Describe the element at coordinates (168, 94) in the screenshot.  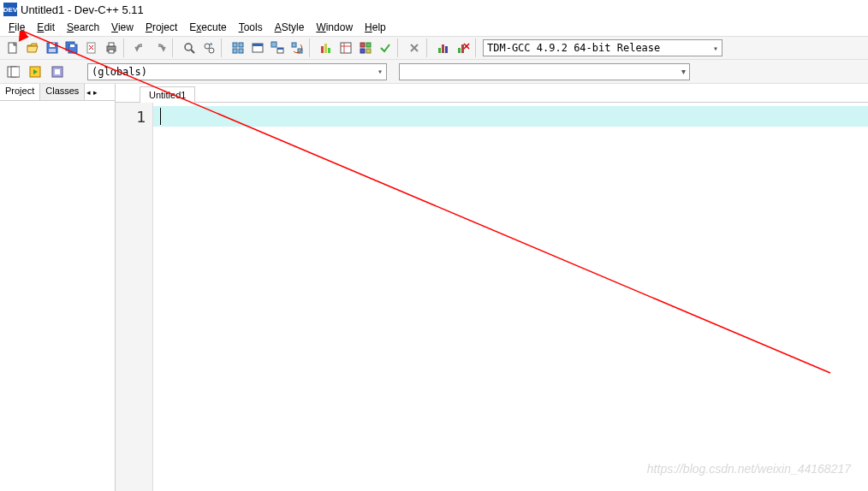
I see `editor-tab-untitled1: Untitled1` at that location.